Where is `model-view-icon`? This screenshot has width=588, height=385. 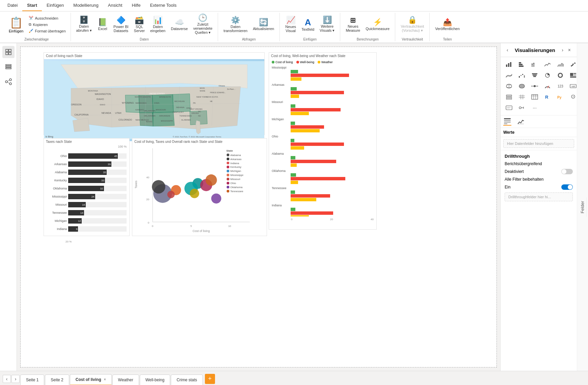 model-view-icon is located at coordinates (8, 82).